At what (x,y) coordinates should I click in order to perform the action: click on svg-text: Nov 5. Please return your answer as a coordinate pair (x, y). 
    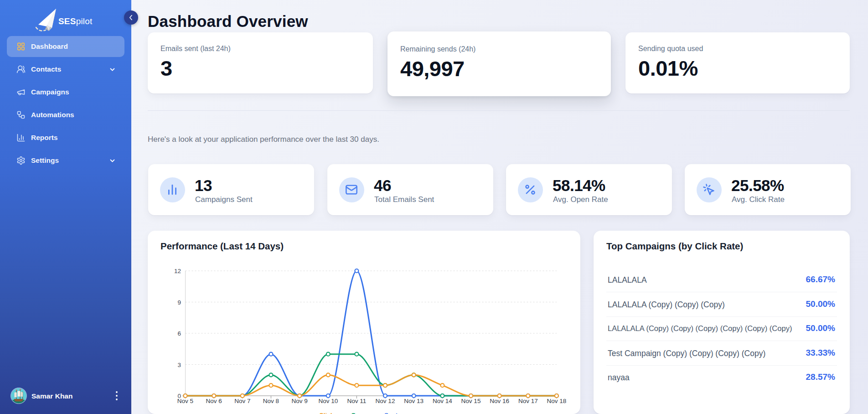
    Looking at the image, I should click on (185, 401).